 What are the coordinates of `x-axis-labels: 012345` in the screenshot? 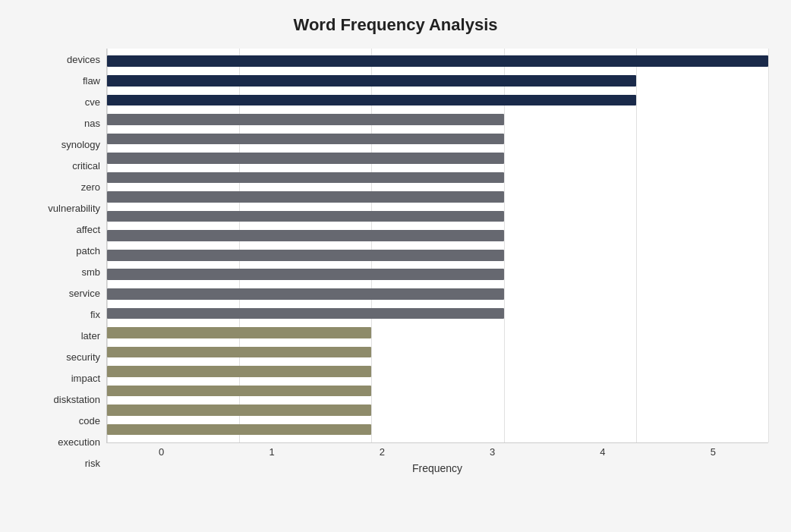 It's located at (437, 452).